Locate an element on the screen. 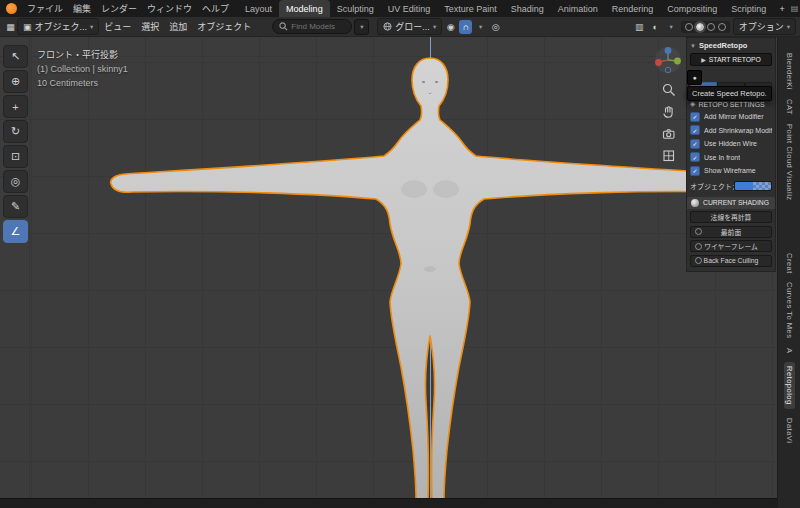 This screenshot has height=508, width=800. pan-hand-icon is located at coordinates (668, 112).